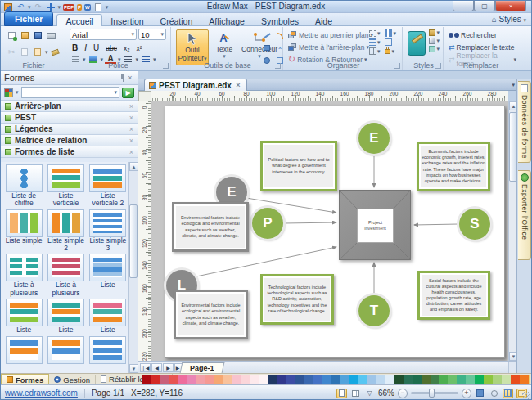  What do you see at coordinates (210, 227) in the screenshot?
I see `pest-text-box: Environmental factors include ecological…` at bounding box center [210, 227].